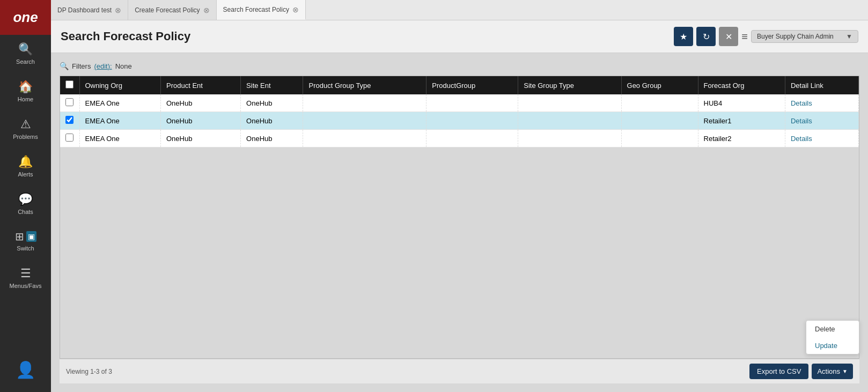  What do you see at coordinates (103, 66) in the screenshot?
I see `filter-edit-link: (edit):` at bounding box center [103, 66].